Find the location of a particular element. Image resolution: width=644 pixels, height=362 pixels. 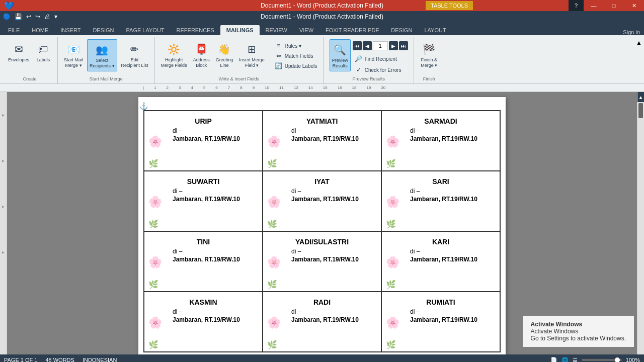

rules-icon: ≡ is located at coordinates (279, 46).